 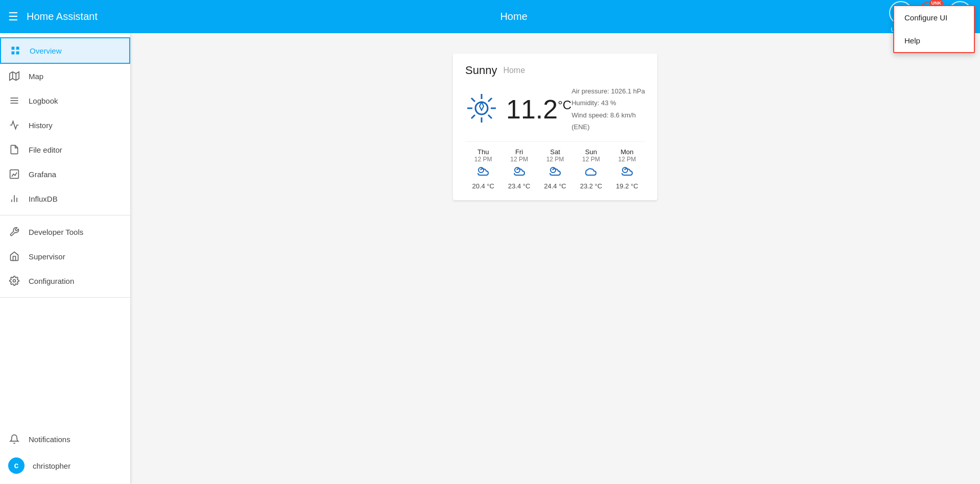 I want to click on forecast-mon-day: Mon, so click(x=627, y=152).